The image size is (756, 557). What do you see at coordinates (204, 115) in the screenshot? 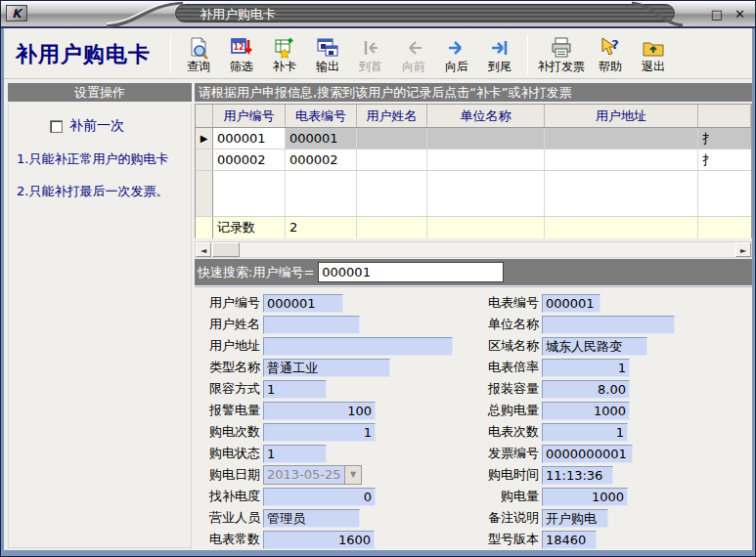
I see `selector-column-header` at bounding box center [204, 115].